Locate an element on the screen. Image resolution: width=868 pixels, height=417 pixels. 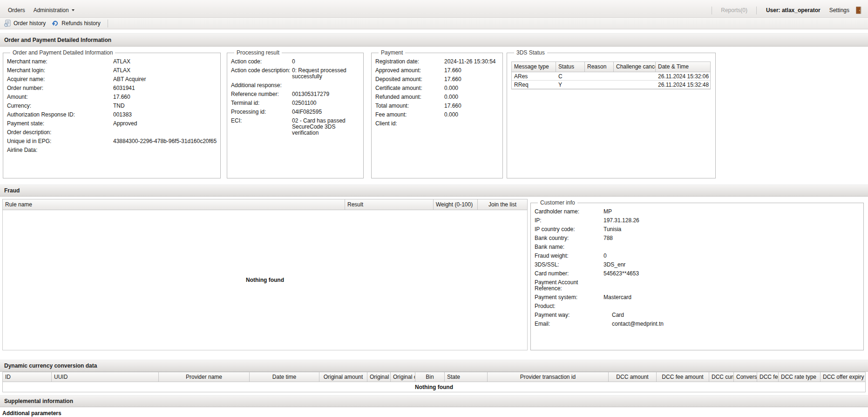
field-registration-date: Registration date:2024-11-26 15:30:54 is located at coordinates (437, 62).